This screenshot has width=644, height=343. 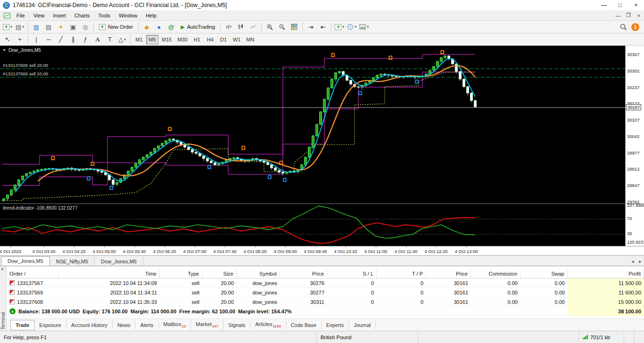 What do you see at coordinates (352, 273) in the screenshot?
I see `column-sl: S / L` at bounding box center [352, 273].